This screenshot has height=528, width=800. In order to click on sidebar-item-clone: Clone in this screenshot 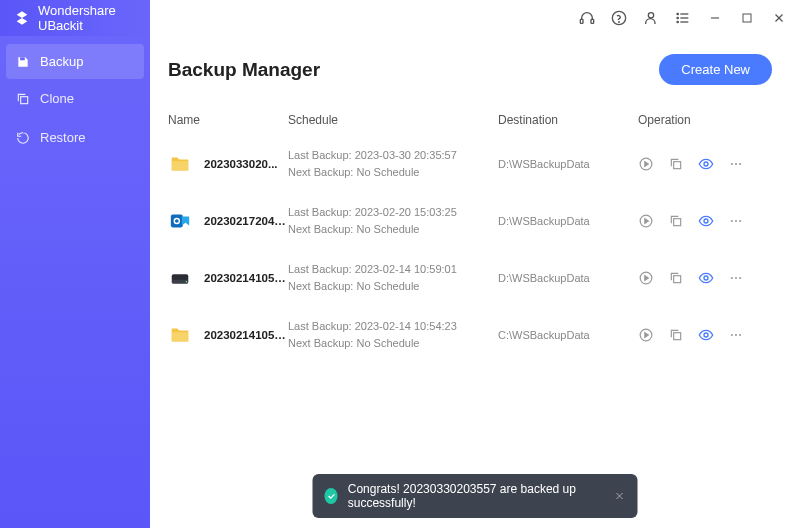, I will do `click(75, 98)`.